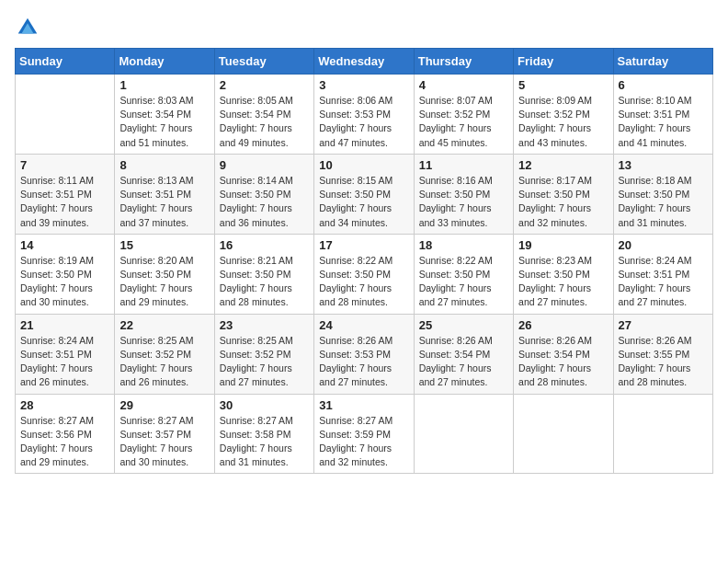  Describe the element at coordinates (64, 442) in the screenshot. I see `day-detail: Sunrise: 8:27 AMSunset: 3:56 PMDaylight:…` at that location.